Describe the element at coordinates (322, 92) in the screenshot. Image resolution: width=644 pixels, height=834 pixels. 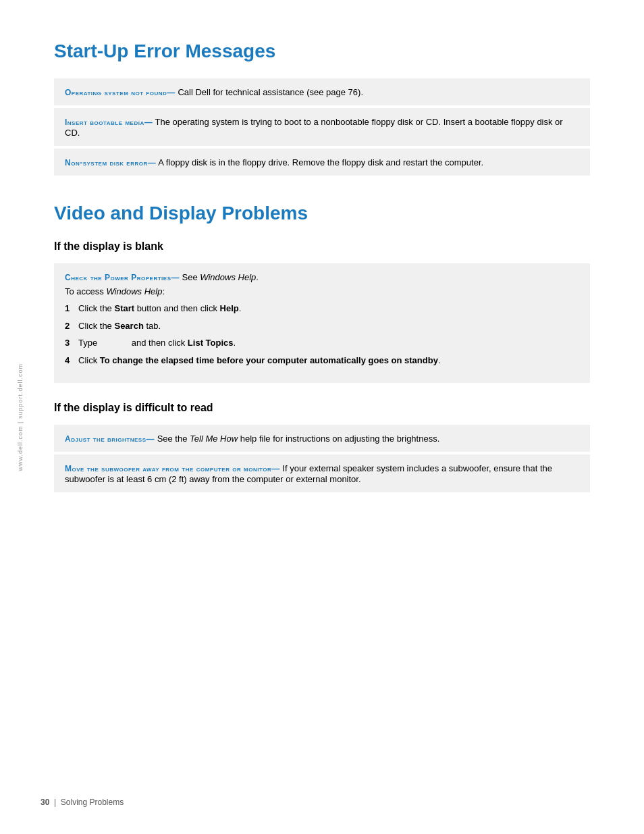
I see `info-box-os-not-found: Operating system not found— Call Dell fo…` at that location.